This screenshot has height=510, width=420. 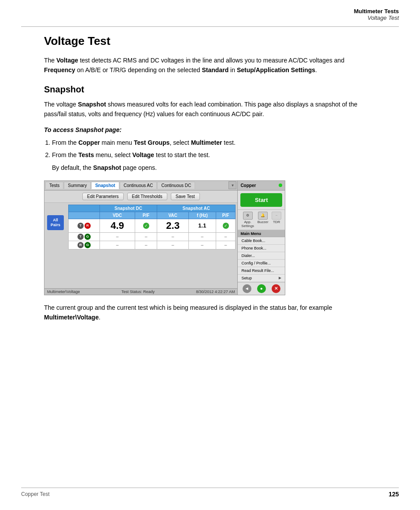 I want to click on menu-label-read-result: Read Result File..., so click(x=258, y=271).